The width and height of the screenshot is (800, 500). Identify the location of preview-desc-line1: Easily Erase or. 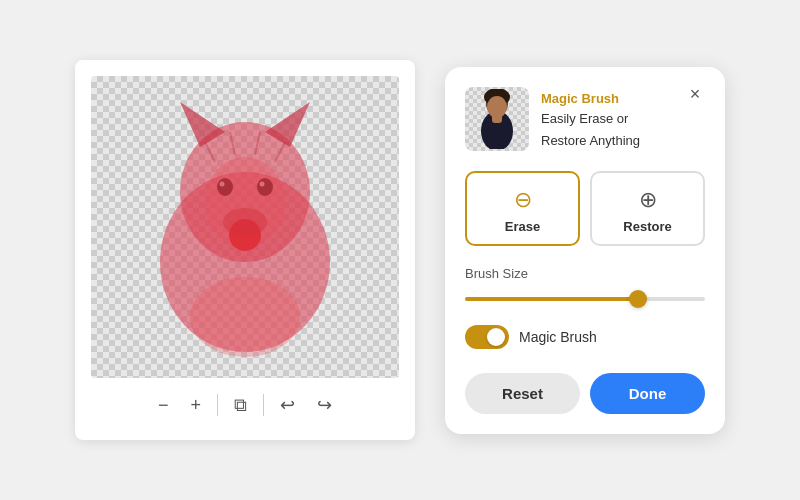
(590, 119).